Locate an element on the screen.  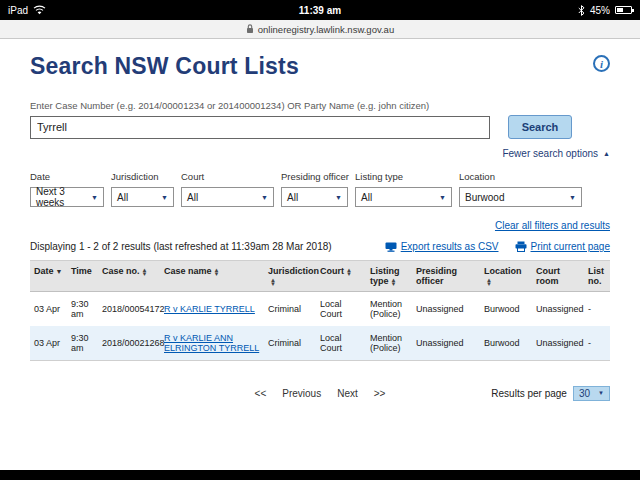
fewer-search-options-toggle: Fewer search options ▲ is located at coordinates (320, 154).